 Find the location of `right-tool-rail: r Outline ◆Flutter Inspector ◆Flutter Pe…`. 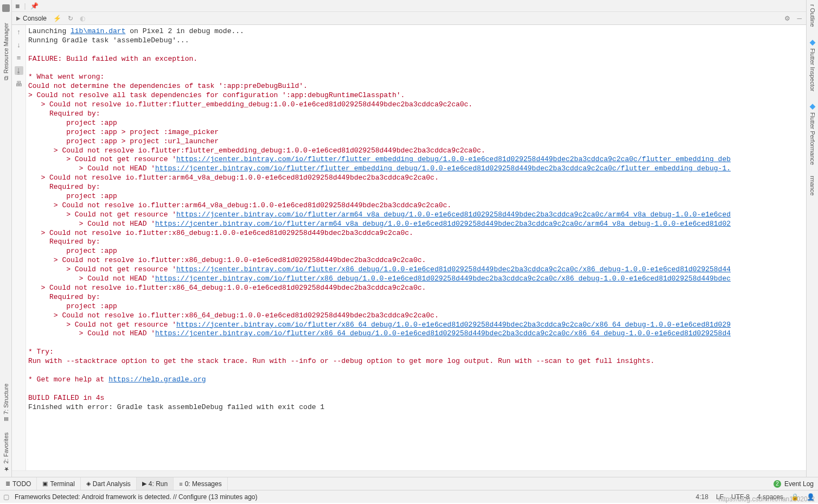

right-tool-rail: r Outline ◆Flutter Inspector ◆Flutter Pe… is located at coordinates (812, 239).